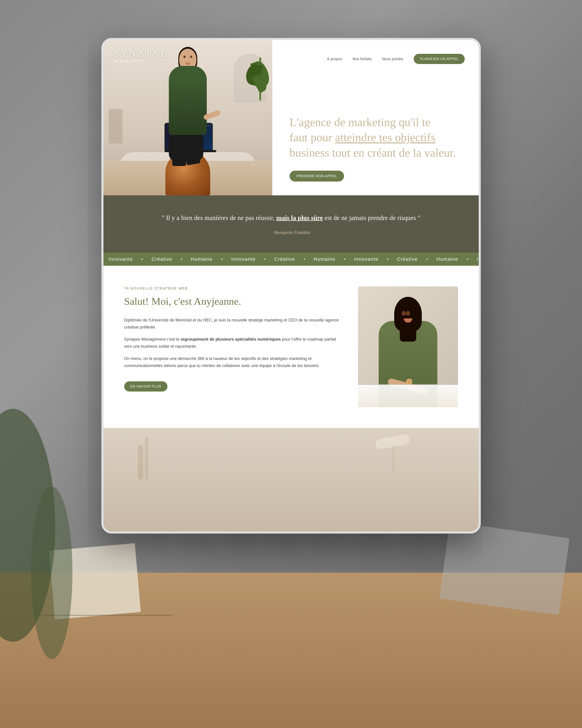 The image size is (582, 728). What do you see at coordinates (285, 259) in the screenshot?
I see `ticker-item-4: Créative` at bounding box center [285, 259].